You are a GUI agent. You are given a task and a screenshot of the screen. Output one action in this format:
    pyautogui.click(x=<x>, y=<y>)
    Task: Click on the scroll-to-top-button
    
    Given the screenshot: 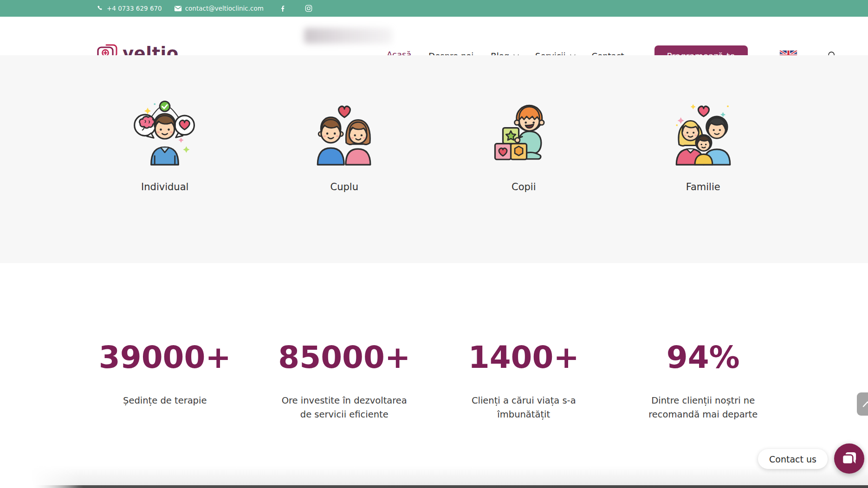 What is the action you would take?
    pyautogui.click(x=862, y=404)
    